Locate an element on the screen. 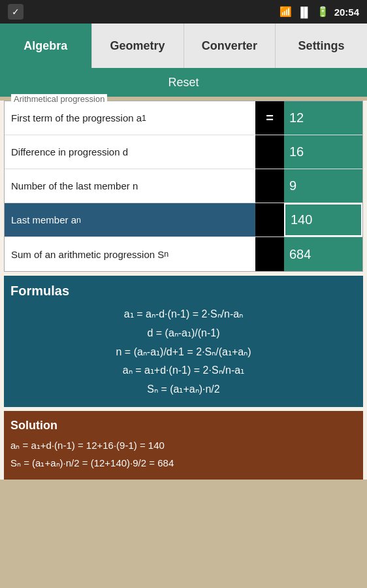  equals-sign: = is located at coordinates (270, 118).